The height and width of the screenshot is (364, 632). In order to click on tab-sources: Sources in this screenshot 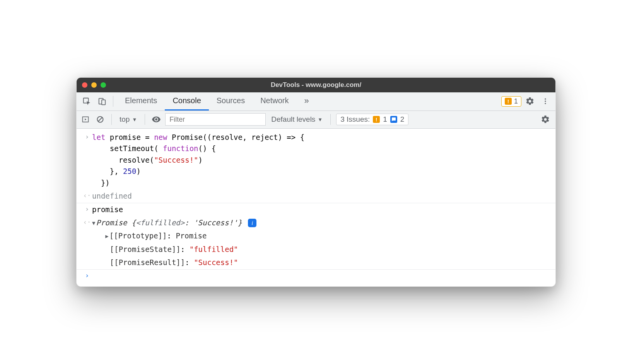, I will do `click(231, 101)`.